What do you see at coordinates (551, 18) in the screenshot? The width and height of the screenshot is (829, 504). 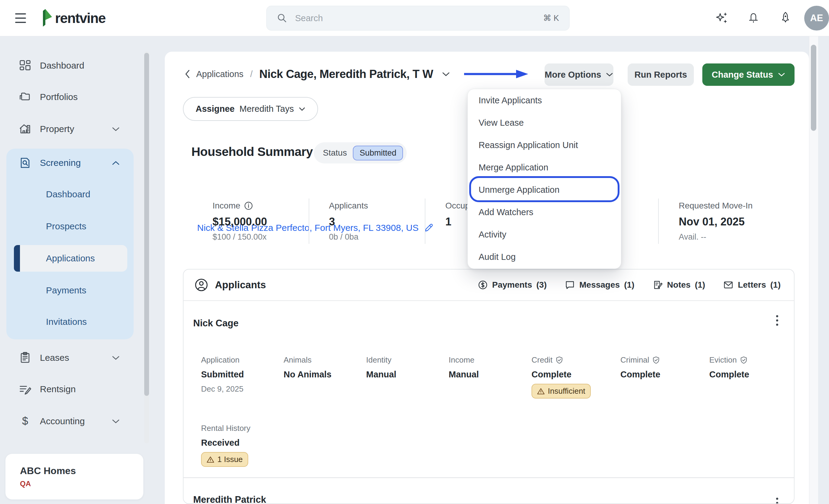 I see `search-shortcut: ⌘ K` at bounding box center [551, 18].